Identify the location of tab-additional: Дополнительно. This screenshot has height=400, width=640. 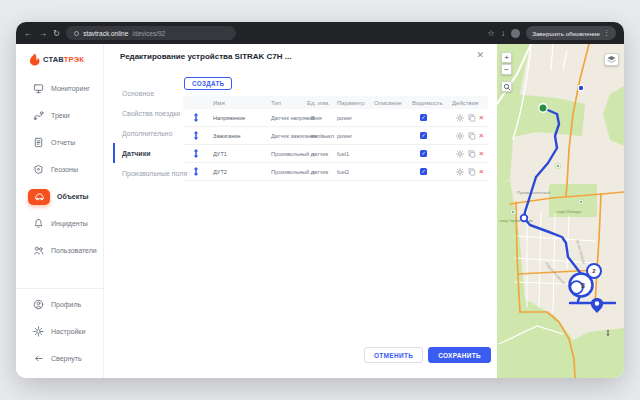
(151, 133).